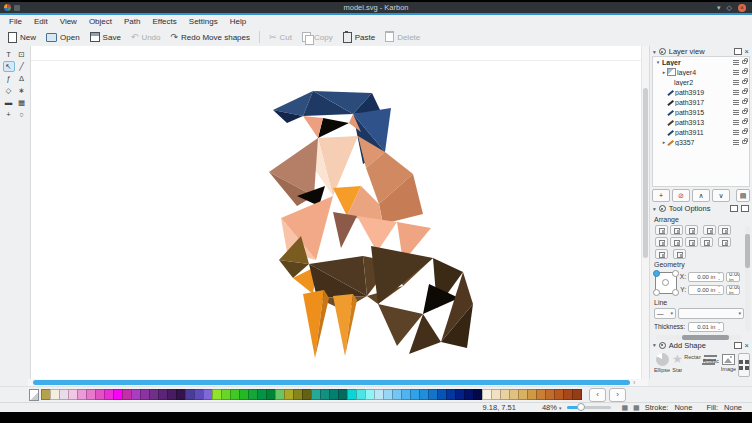 Image resolution: width=752 pixels, height=423 pixels. Describe the element at coordinates (733, 408) in the screenshot. I see `fill-value: None` at that location.